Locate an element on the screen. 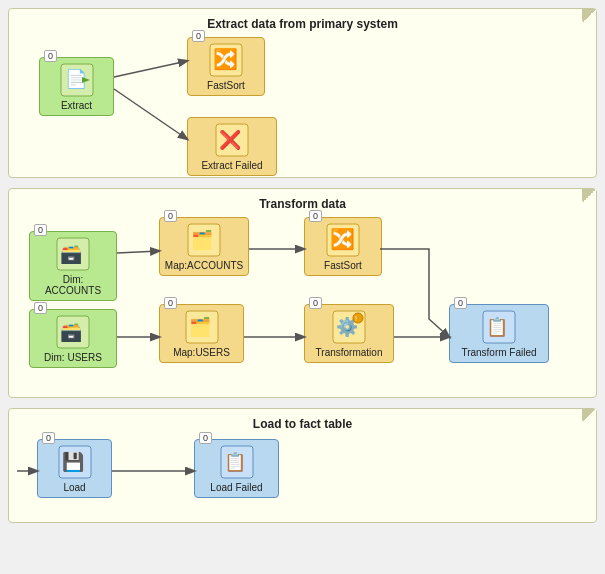 The image size is (605, 574). label-dim-users: Dim: USERS is located at coordinates (73, 358).